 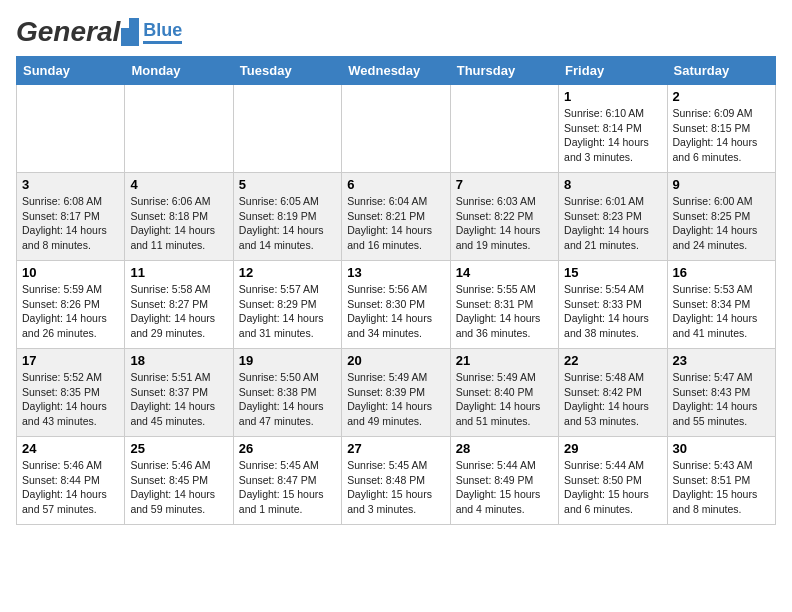 What do you see at coordinates (179, 217) in the screenshot?
I see `day-cell: 4Sunrise: 6:06 AM Sunset: 8:18 PM Daylig…` at bounding box center [179, 217].